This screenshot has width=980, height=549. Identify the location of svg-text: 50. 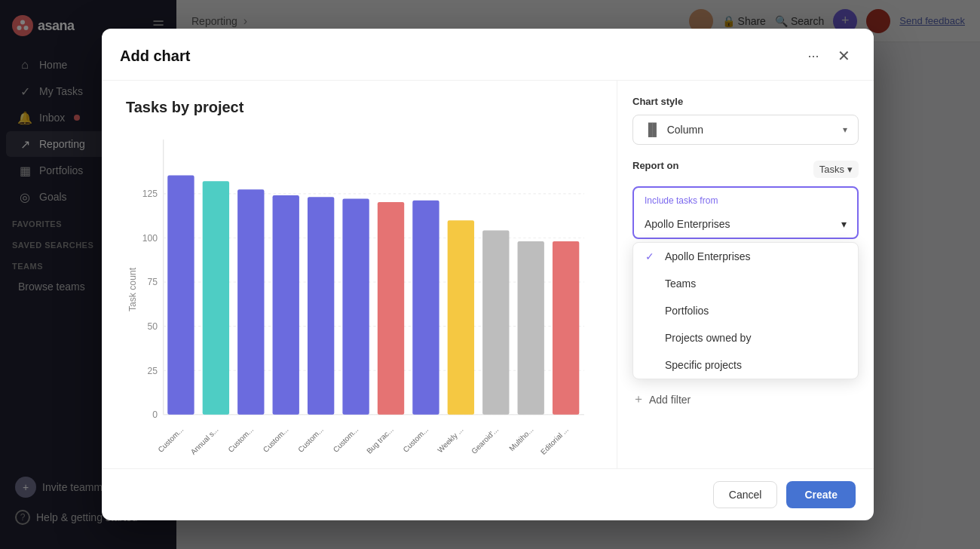
(152, 327).